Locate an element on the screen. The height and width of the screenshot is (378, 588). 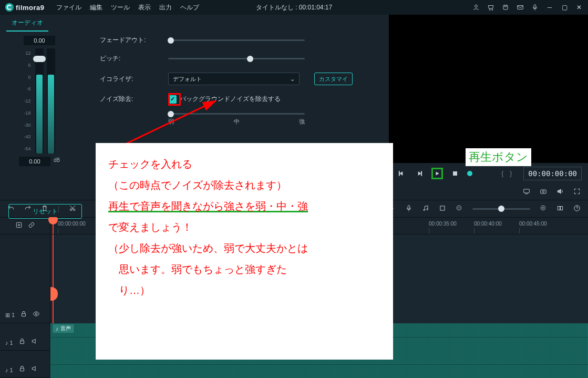
timecode-display: 00:00:00:00 is located at coordinates (553, 173).